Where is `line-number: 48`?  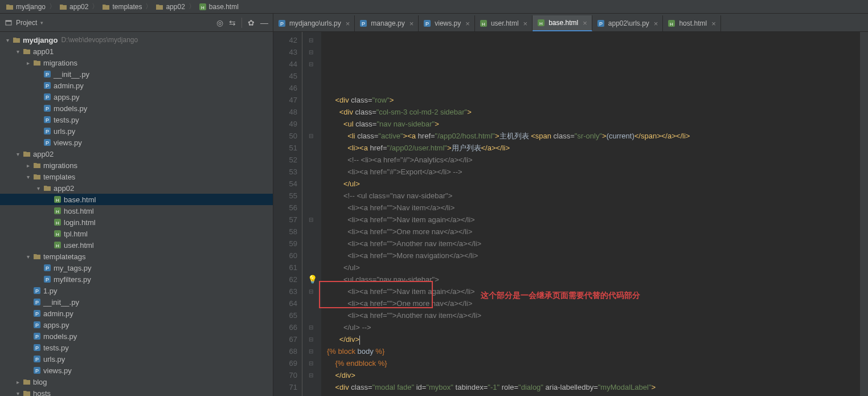
line-number: 48 is located at coordinates (285, 112).